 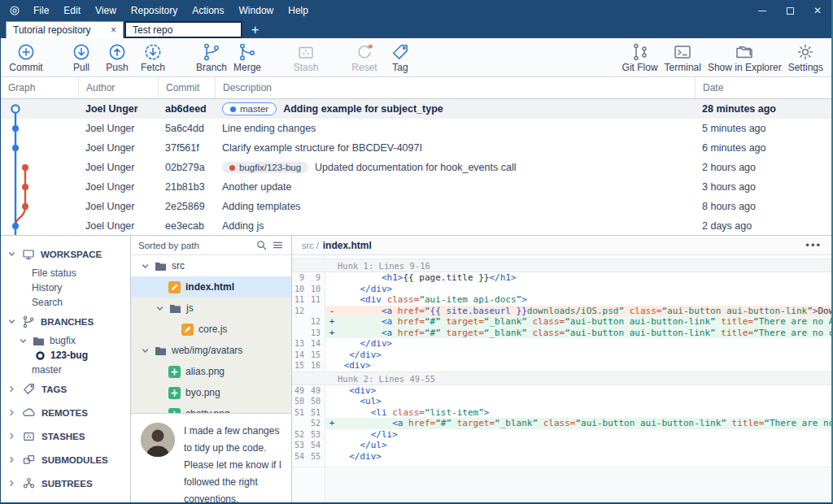 What do you see at coordinates (65, 460) in the screenshot?
I see `sidebar-section-submodules: SUBMODULES` at bounding box center [65, 460].